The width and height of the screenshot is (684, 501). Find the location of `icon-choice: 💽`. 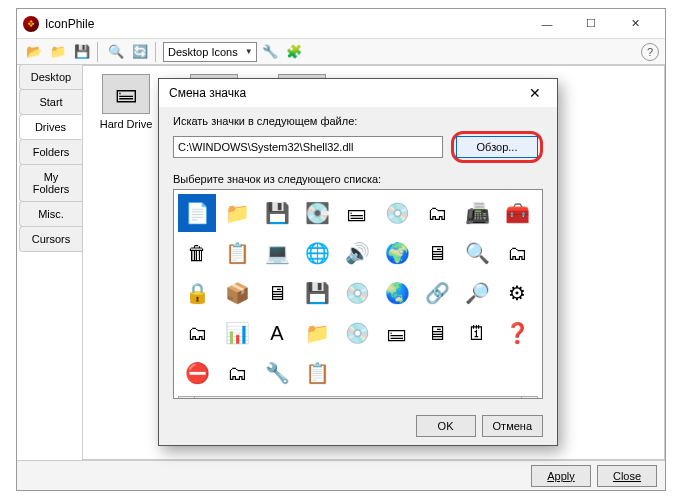

icon-choice: 💽 is located at coordinates (317, 213).